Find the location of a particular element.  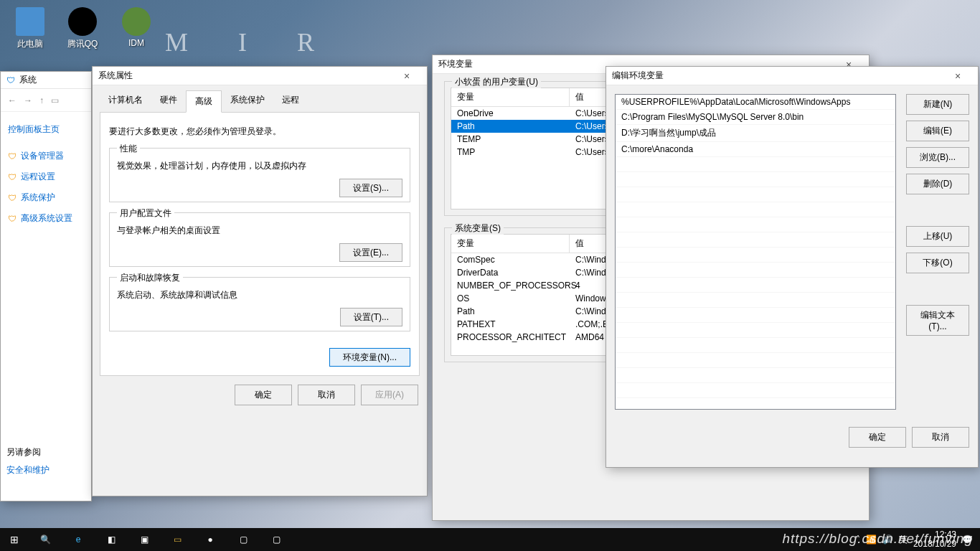

start-button: ⊞ is located at coordinates (14, 540).